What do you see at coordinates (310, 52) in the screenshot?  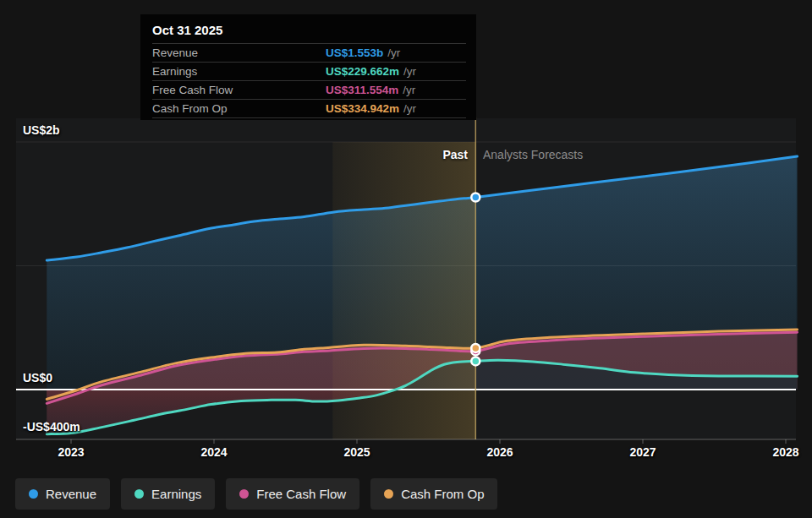 I see `tooltip-row-revenue: Revenue US$1.553b /yr` at bounding box center [310, 52].